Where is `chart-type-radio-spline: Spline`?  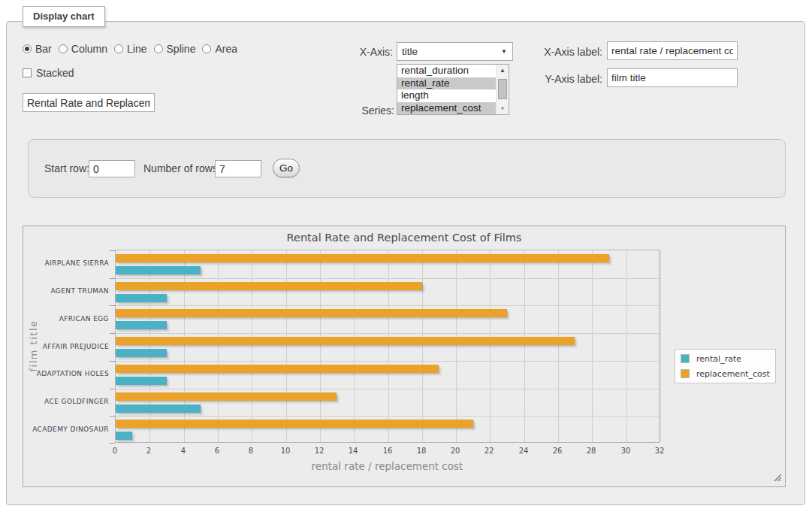
chart-type-radio-spline: Spline is located at coordinates (175, 49).